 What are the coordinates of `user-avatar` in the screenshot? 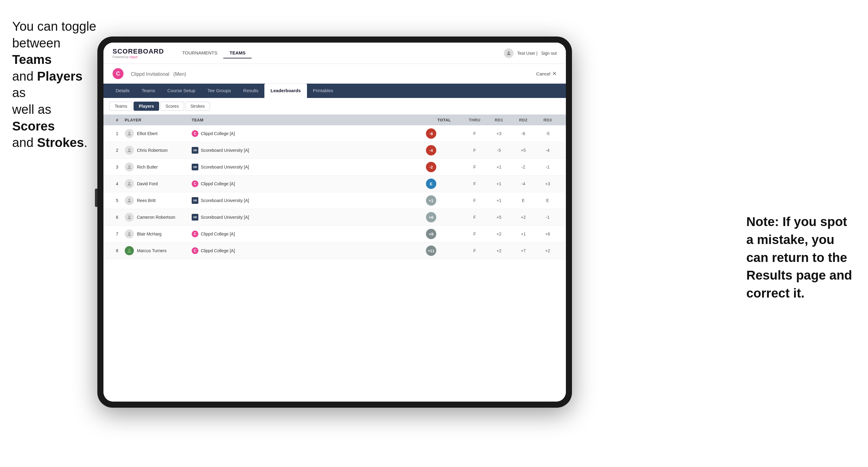 It's located at (509, 53).